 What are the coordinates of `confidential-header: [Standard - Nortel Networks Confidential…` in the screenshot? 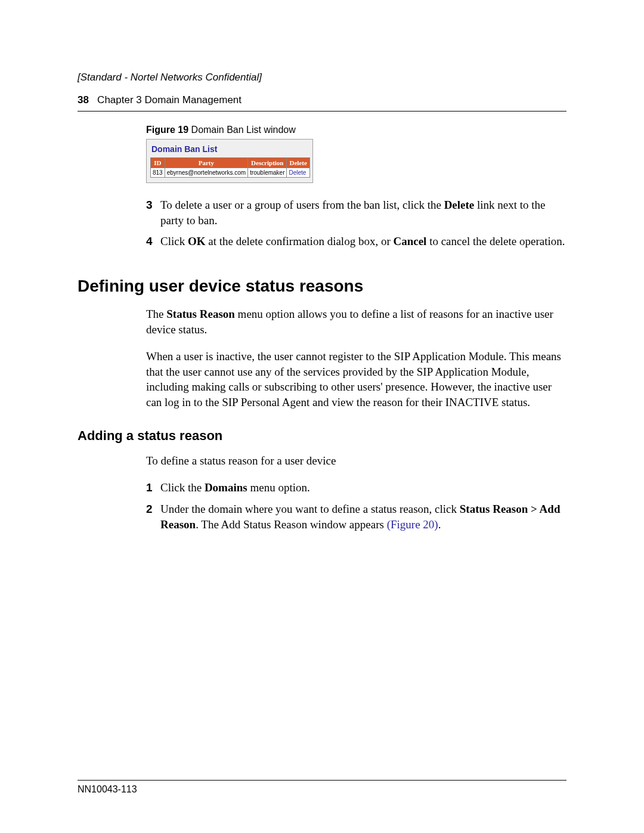 It's located at (322, 78).